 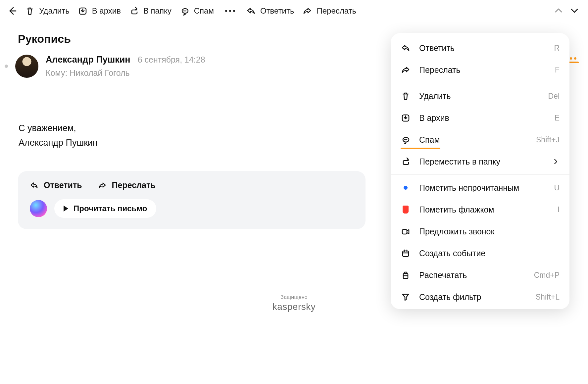 I want to click on menu-unread-shortcut: U, so click(x=557, y=188).